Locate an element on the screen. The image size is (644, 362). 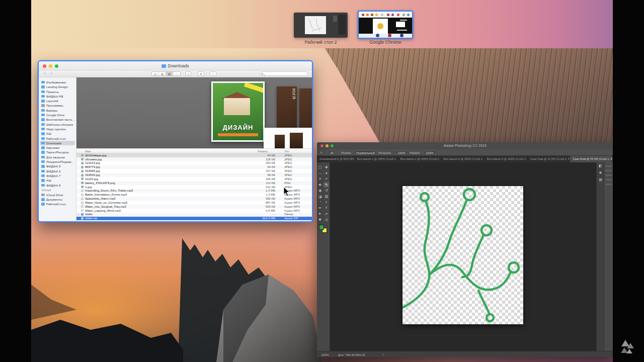
sidebar-item: LaunchK is located at coordinates (57, 101).